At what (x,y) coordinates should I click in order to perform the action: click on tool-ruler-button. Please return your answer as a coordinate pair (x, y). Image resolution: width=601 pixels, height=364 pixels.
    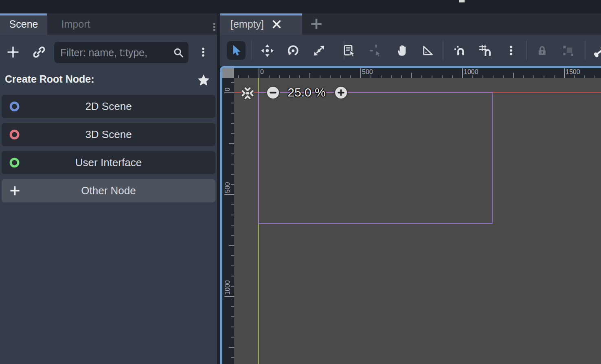
    Looking at the image, I should click on (428, 50).